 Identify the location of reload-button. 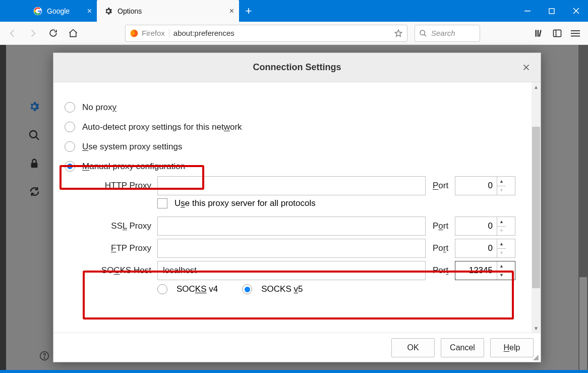
(53, 33).